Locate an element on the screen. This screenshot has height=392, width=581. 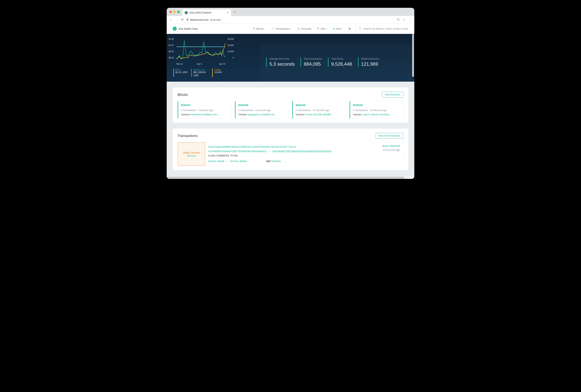
validator-link: Nethermind Validator (0x1… is located at coordinates (206, 114).